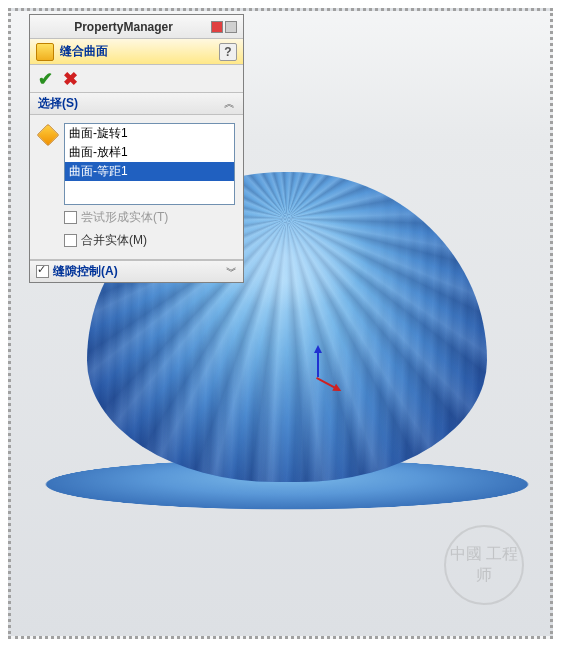  I want to click on chevron-up-icon: ︽, so click(230, 104).